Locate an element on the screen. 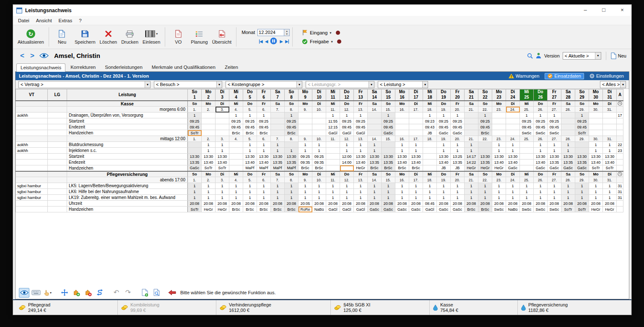  grid-cell: 14. is located at coordinates (375, 110).